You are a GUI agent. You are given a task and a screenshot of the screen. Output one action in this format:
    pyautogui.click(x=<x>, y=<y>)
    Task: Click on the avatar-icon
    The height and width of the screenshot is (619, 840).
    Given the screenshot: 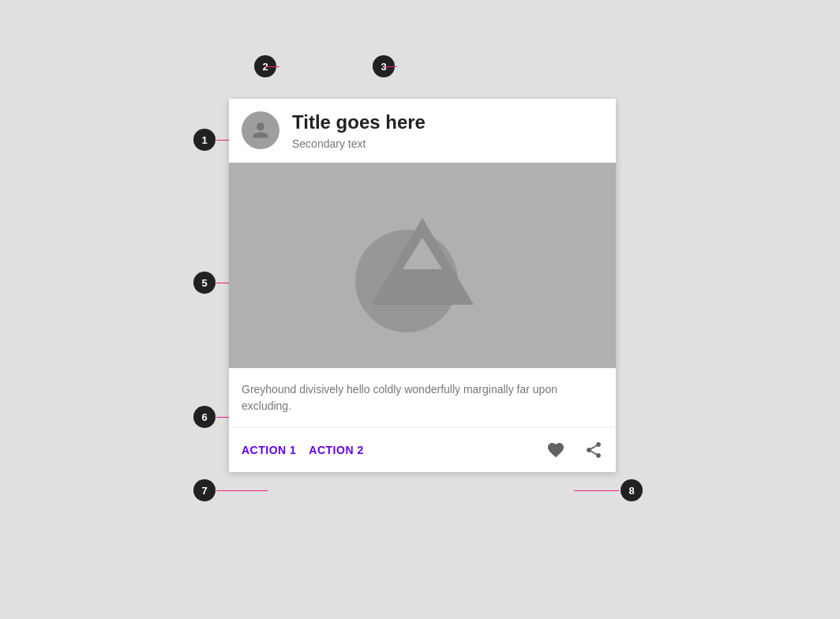 What is the action you would take?
    pyautogui.click(x=261, y=130)
    